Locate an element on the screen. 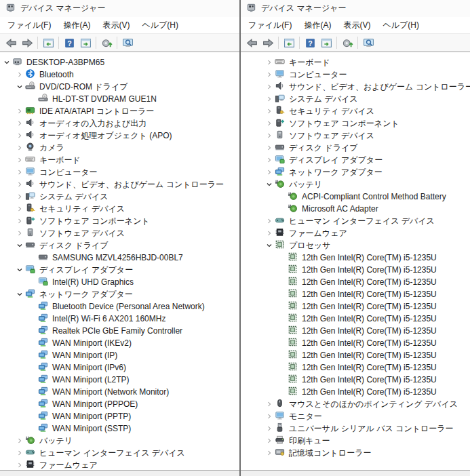  tree-item-label: ACPI-Compliant Control Method Battery is located at coordinates (374, 197).